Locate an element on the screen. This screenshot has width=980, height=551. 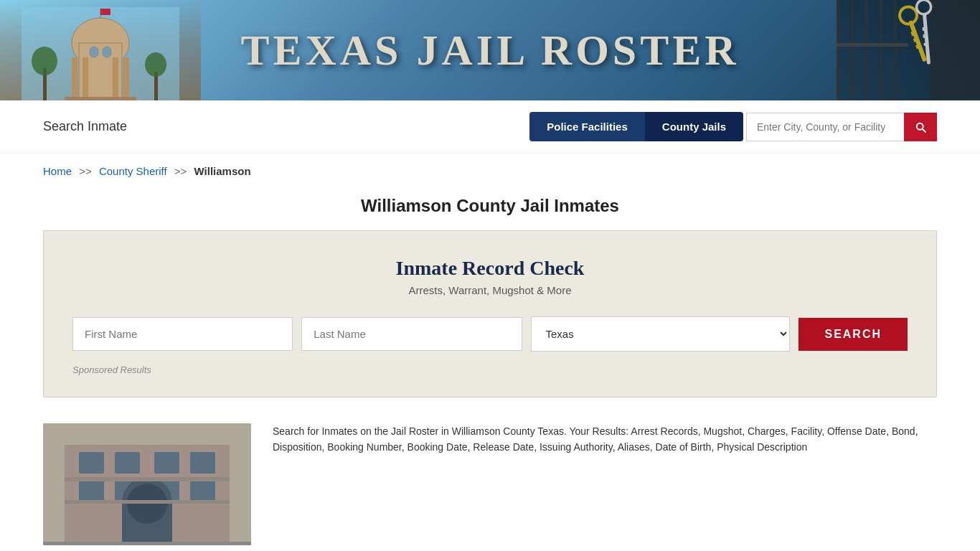
facility-search-input is located at coordinates (825, 127).